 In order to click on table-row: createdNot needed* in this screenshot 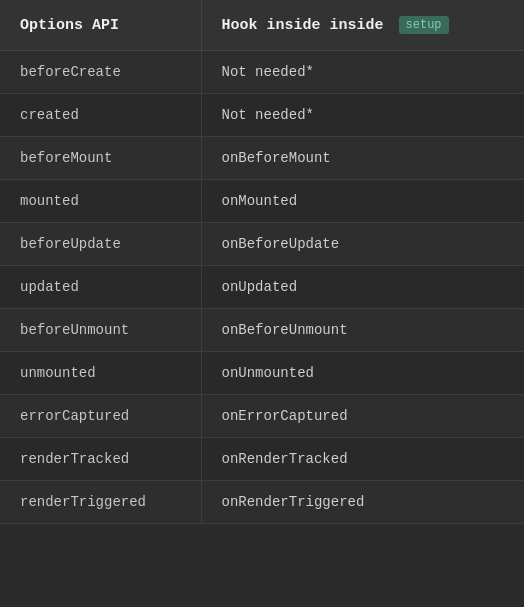, I will do `click(262, 116)`.